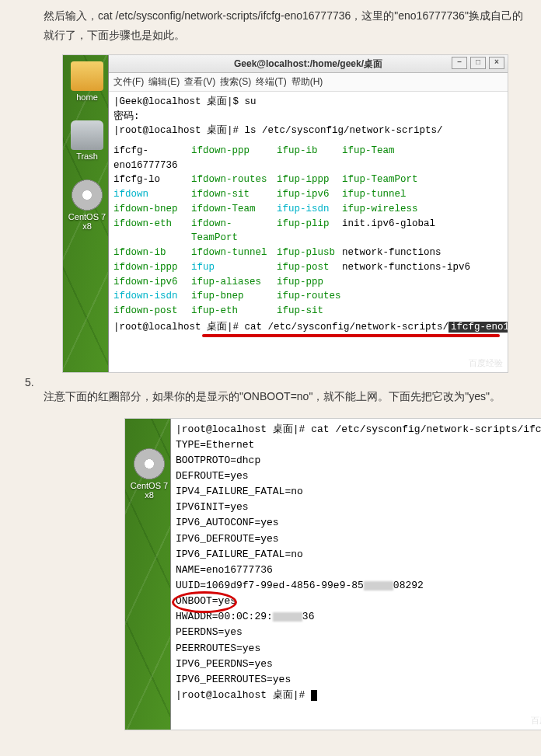  Describe the element at coordinates (358, 461) in the screenshot. I see `terminal-line: BOOTPROTO=dhcp` at that location.